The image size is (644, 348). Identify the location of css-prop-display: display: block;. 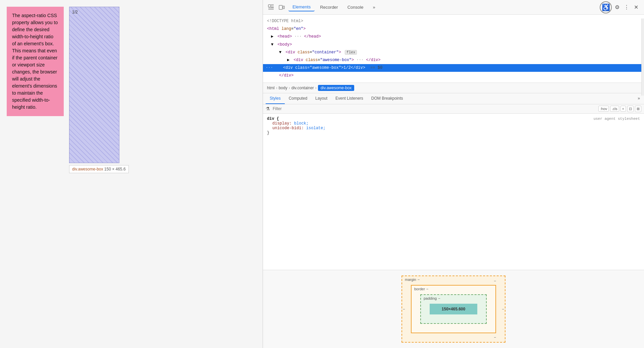
(290, 123).